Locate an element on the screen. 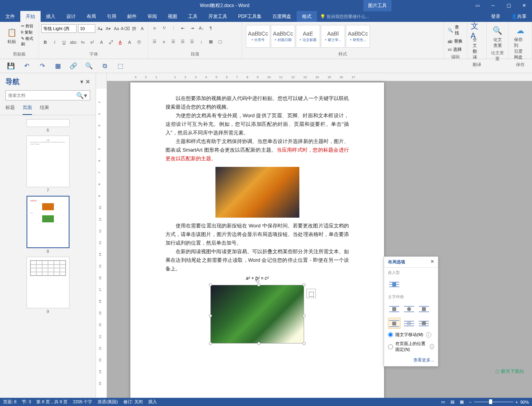  status-insert: 插入 is located at coordinates (153, 402).